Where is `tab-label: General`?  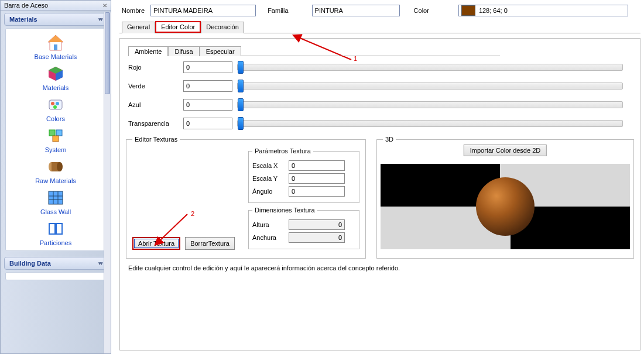
tab-label: General is located at coordinates (138, 27).